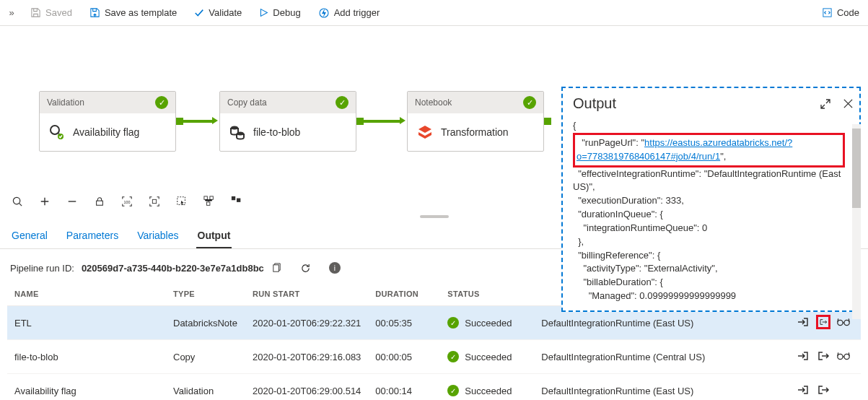 Image resolution: width=868 pixels, height=400 pixels. What do you see at coordinates (72, 201) in the screenshot?
I see `zoom-out-icon` at bounding box center [72, 201].